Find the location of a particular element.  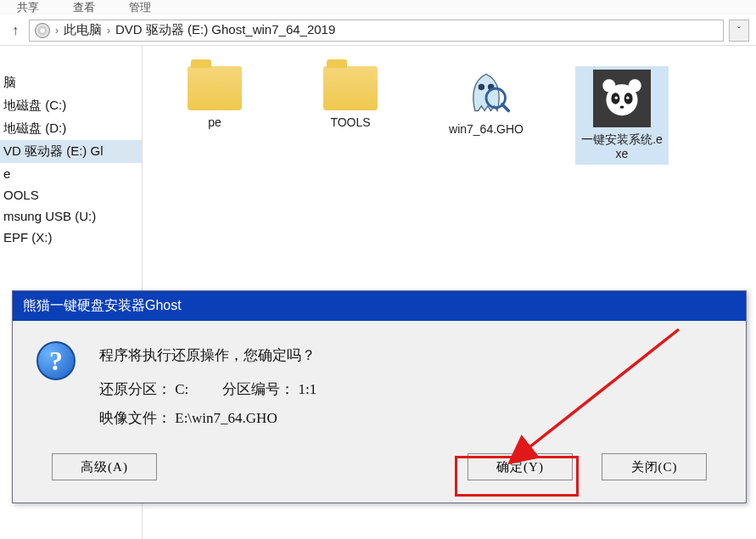

question-icon: ? is located at coordinates (56, 361).